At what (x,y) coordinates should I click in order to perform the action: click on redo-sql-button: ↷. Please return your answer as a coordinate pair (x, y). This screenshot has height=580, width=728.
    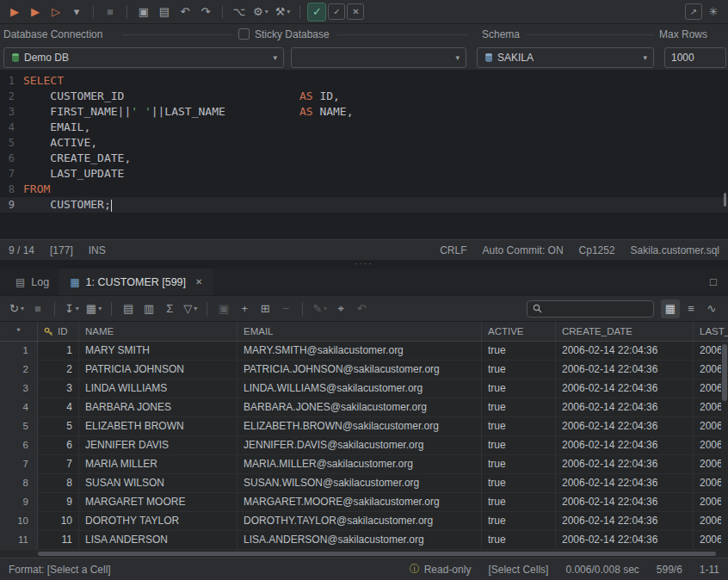
    Looking at the image, I should click on (206, 12).